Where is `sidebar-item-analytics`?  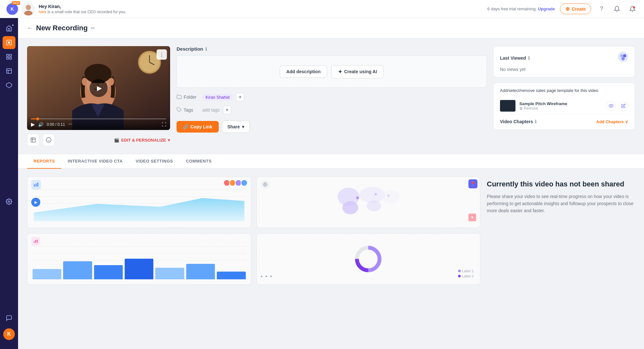 sidebar-item-analytics is located at coordinates (9, 57).